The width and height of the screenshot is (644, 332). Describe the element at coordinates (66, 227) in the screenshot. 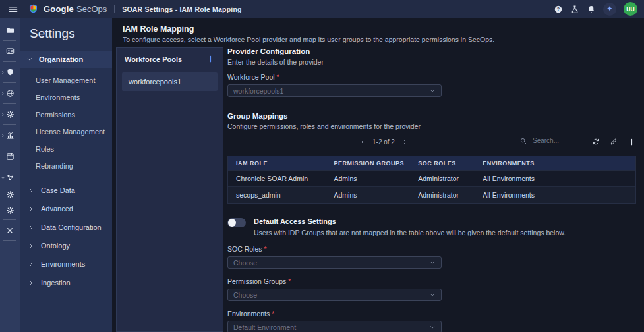

I see `sidebar-section-data-configuration: Data Configuration` at that location.